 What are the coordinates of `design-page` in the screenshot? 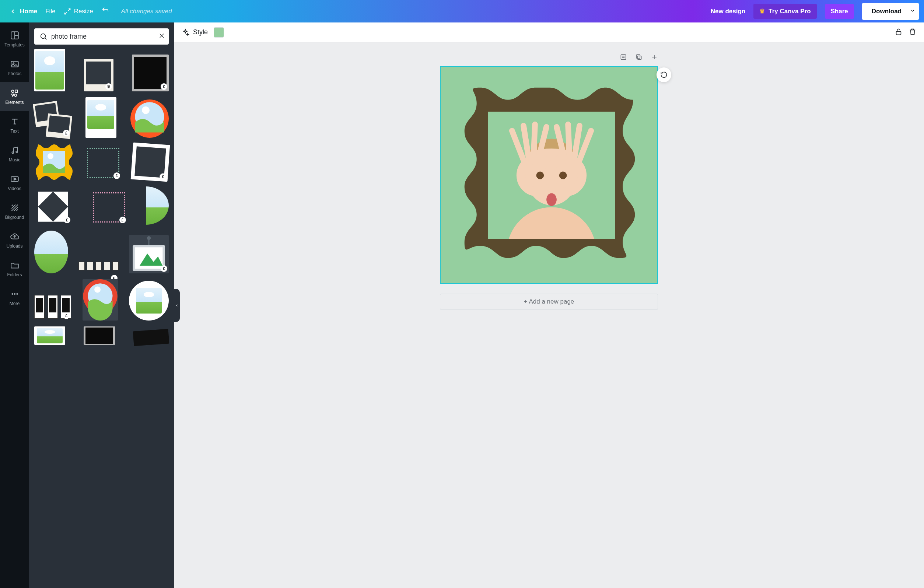 It's located at (549, 175).